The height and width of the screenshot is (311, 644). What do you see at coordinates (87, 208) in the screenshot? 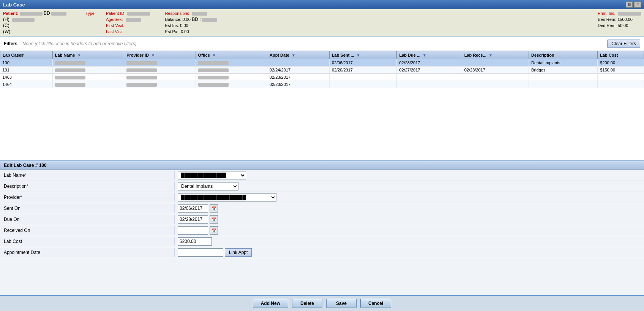
I see `sent-on-label: Sent On` at bounding box center [87, 208].